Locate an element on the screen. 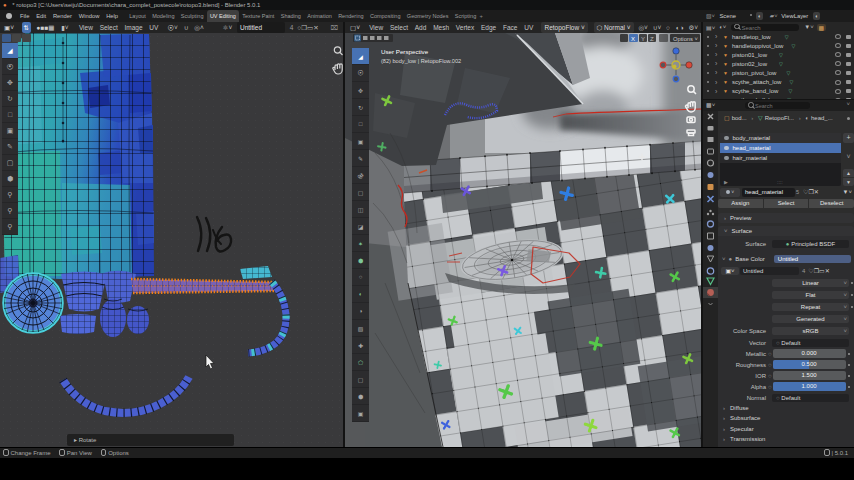 The height and width of the screenshot is (480, 854). svg-text: Y is located at coordinates (643, 39).